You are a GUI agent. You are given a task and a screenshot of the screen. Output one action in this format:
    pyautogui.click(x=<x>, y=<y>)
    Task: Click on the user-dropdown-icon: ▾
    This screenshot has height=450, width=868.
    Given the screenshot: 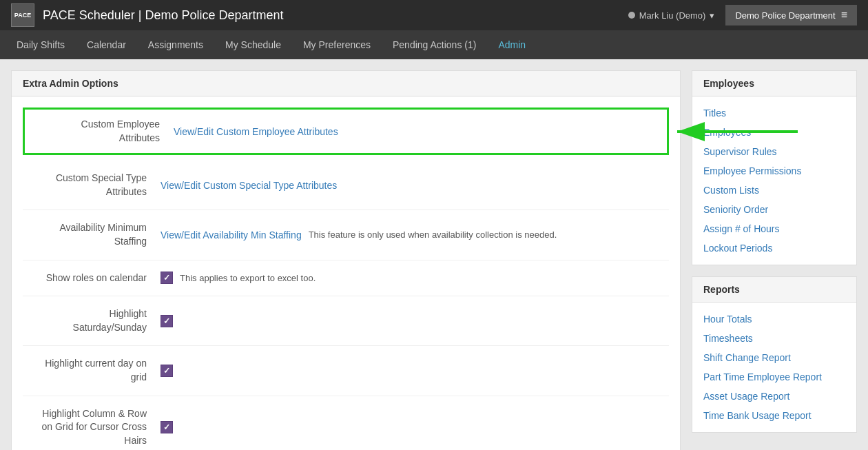 What is the action you would take?
    pyautogui.click(x=712, y=15)
    